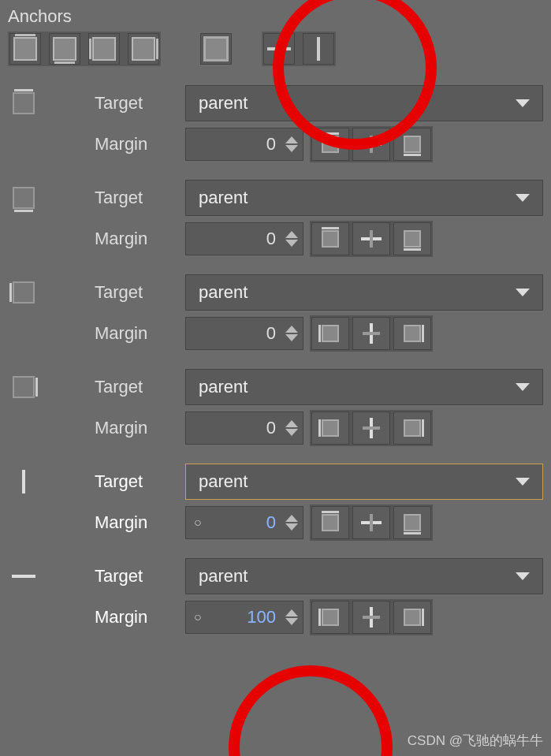 Image resolution: width=551 pixels, height=756 pixels. I want to click on anchor-vcenter-icon, so click(24, 482).